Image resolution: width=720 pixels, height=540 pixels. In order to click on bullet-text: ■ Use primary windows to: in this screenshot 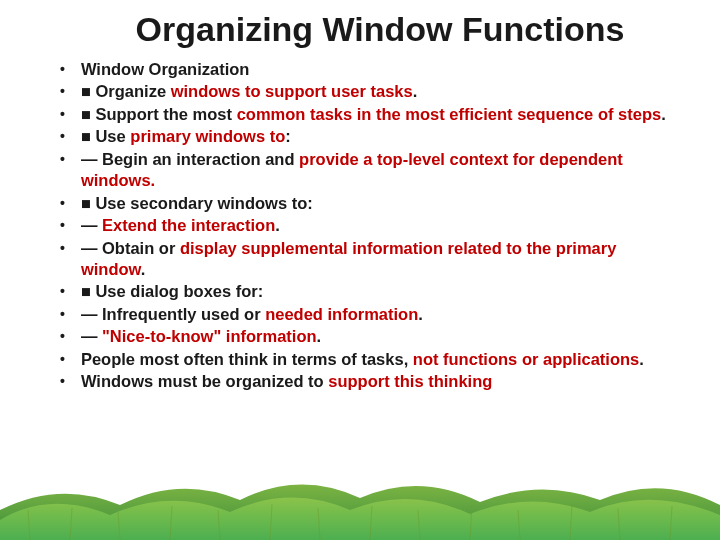, I will do `click(380, 136)`.